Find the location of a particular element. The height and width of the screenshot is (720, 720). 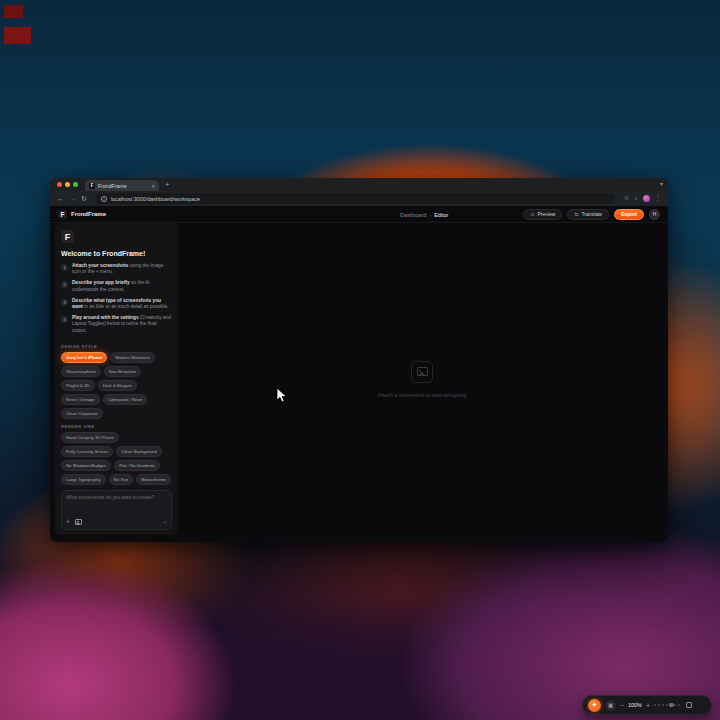

url-text: localhost:3000/dashboard/workspace is located at coordinates (156, 199).